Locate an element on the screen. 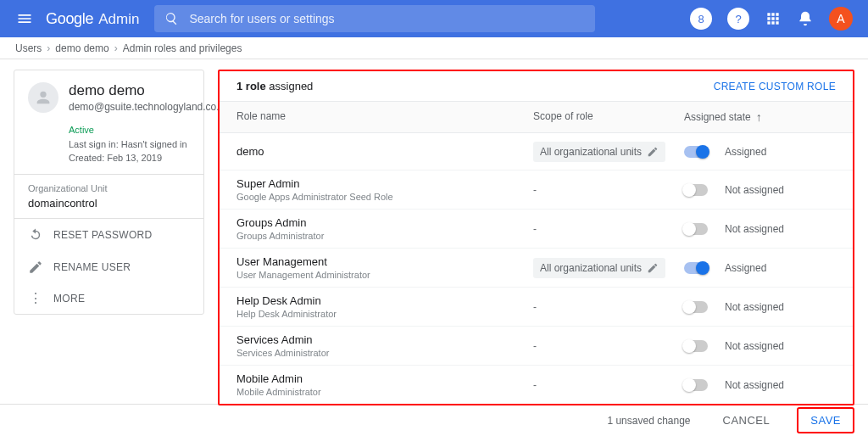 Image resolution: width=868 pixels, height=436 pixels. refresh-icon is located at coordinates (36, 235).